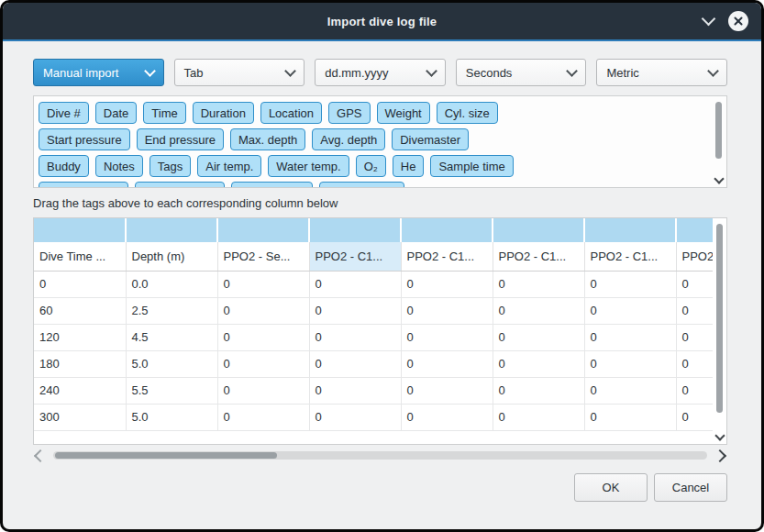 This screenshot has width=764, height=532. Describe the element at coordinates (691, 488) in the screenshot. I see `cancel-button: Cancel` at that location.